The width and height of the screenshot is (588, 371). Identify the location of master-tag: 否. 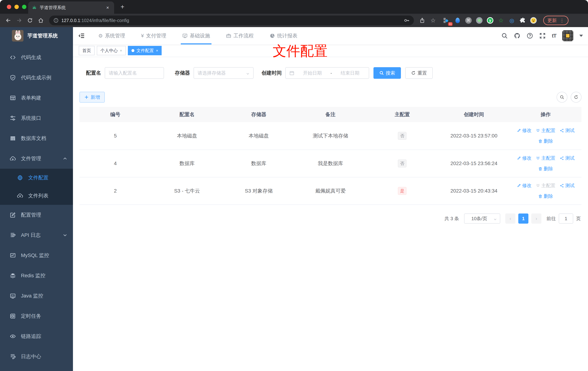
(402, 164).